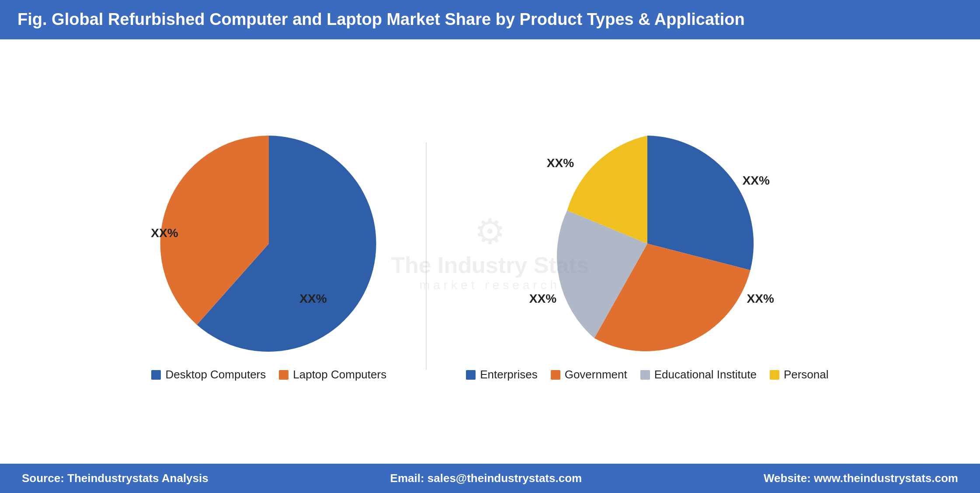 This screenshot has width=980, height=493. Describe the element at coordinates (269, 255) in the screenshot. I see `left-chart-container: XX% XX% Desktop Computers Laptop Compute…` at that location.